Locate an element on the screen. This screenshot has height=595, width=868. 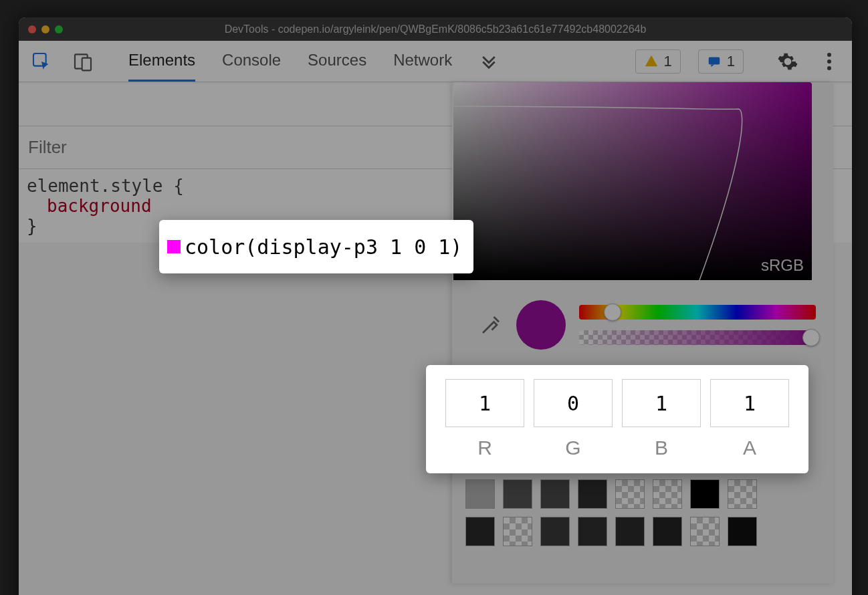
tab-console: Console is located at coordinates (251, 62).